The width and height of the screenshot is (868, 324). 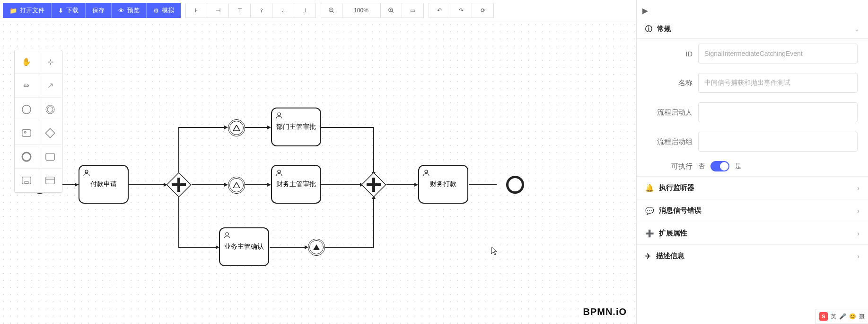 What do you see at coordinates (515, 185) in the screenshot?
I see `end-event` at bounding box center [515, 185].